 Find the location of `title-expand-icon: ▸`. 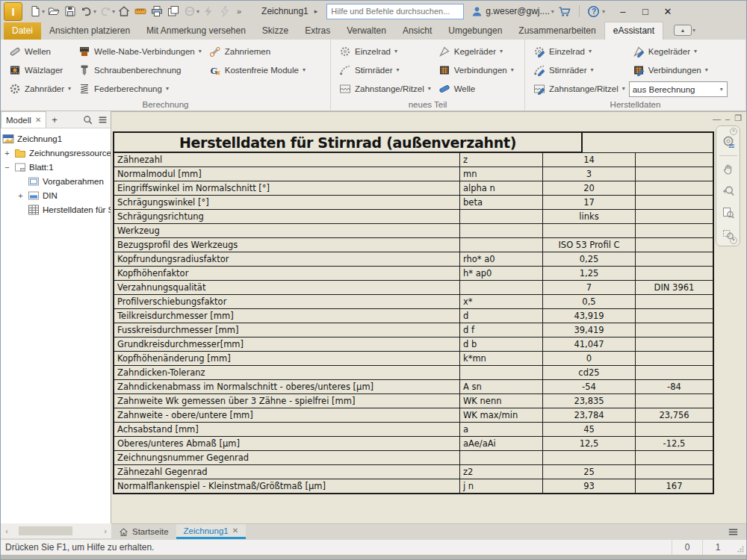

title-expand-icon: ▸ is located at coordinates (317, 11).